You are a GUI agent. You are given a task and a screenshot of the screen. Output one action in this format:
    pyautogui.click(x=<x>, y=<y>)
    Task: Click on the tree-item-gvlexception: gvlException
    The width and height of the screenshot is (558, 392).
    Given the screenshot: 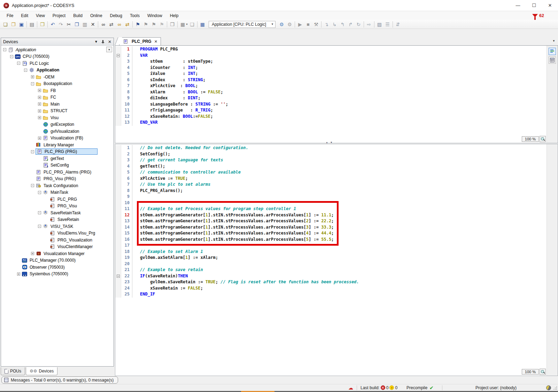 What is the action you would take?
    pyautogui.click(x=57, y=125)
    